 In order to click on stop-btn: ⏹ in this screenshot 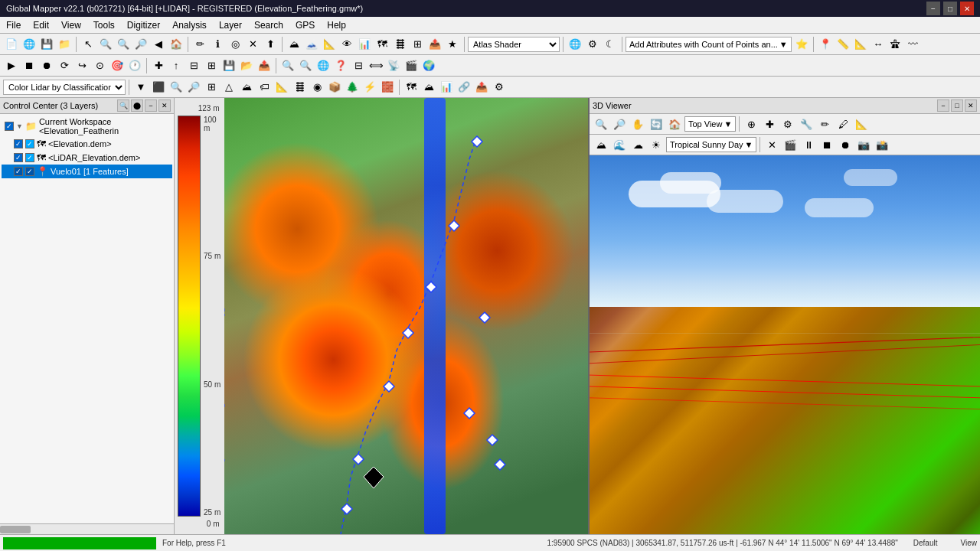, I will do `click(29, 66)`.